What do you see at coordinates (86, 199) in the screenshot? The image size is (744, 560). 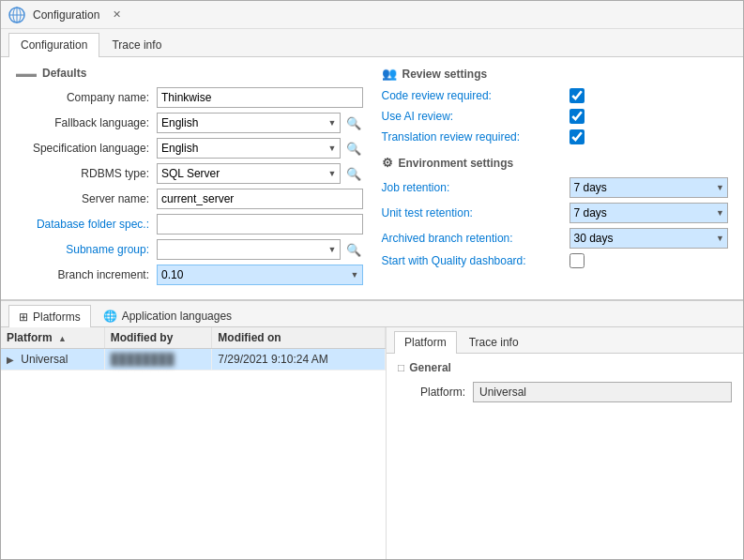 I see `server-name-label: Server name:` at bounding box center [86, 199].